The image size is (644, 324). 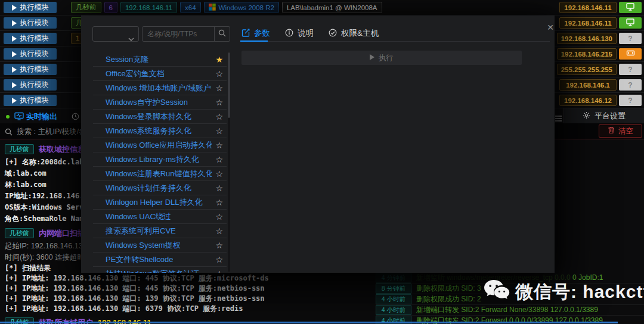 What do you see at coordinates (160, 217) in the screenshot?
I see `module-list-item: Windows UAC绕过☆` at bounding box center [160, 217].